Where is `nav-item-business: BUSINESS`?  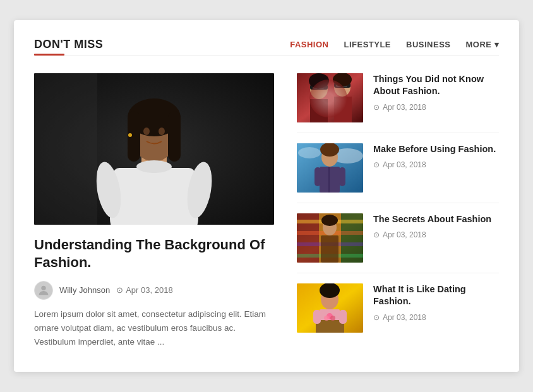 nav-item-business: BUSINESS is located at coordinates (428, 44).